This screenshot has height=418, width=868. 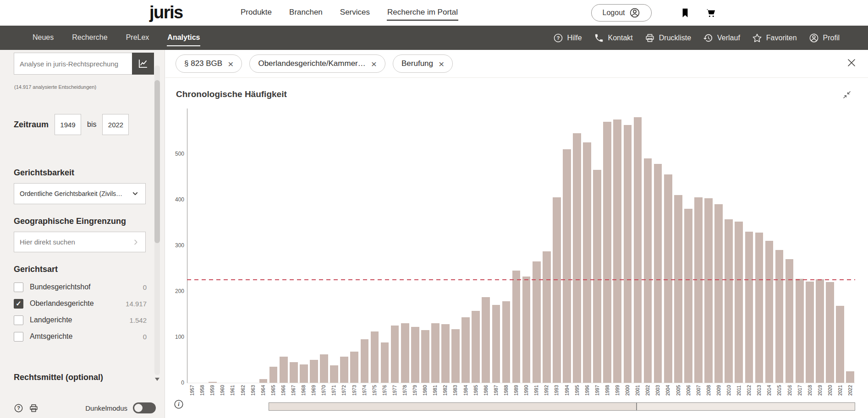 I want to click on bar-1984, so click(x=466, y=350).